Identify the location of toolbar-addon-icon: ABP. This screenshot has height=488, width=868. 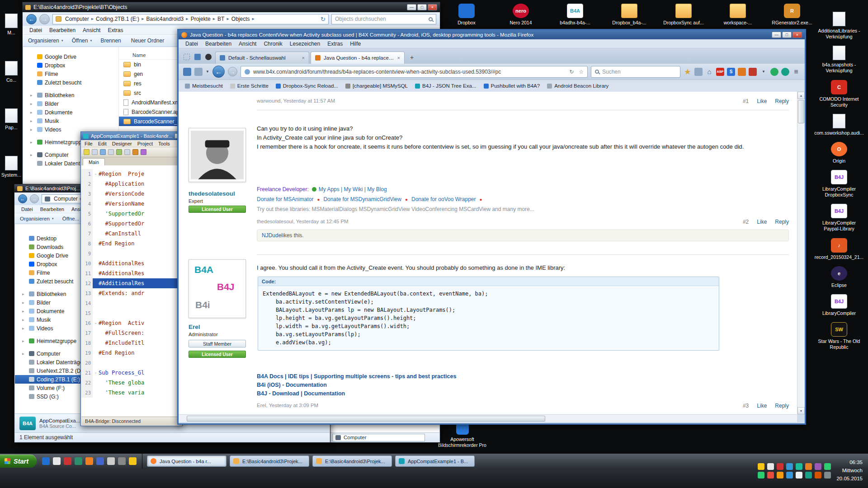
(720, 72).